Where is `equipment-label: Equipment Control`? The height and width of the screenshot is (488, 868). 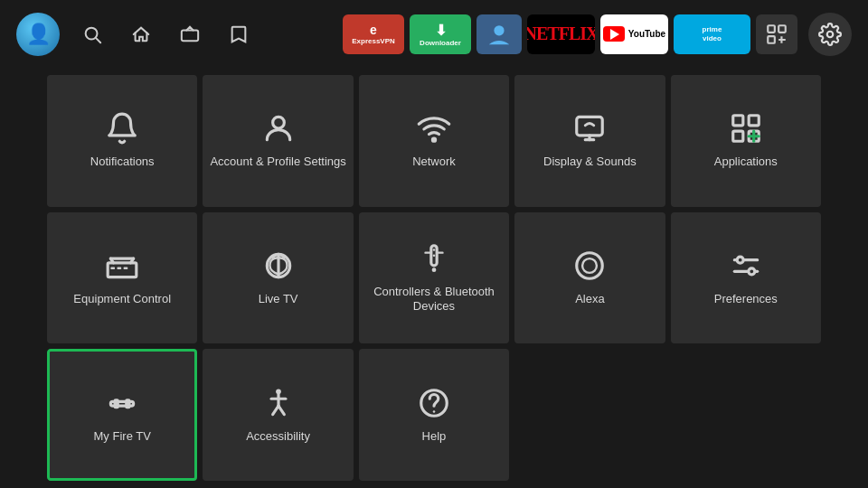 equipment-label: Equipment Control is located at coordinates (122, 300).